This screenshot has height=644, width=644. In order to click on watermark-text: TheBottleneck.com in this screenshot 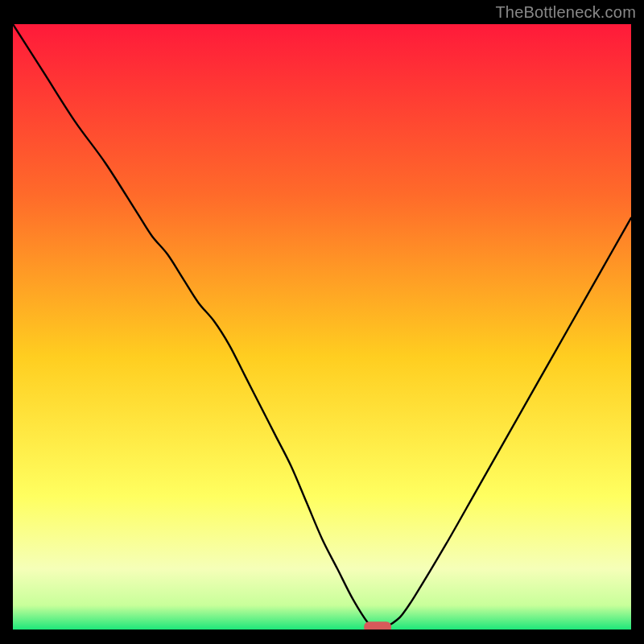, I will do `click(565, 13)`.